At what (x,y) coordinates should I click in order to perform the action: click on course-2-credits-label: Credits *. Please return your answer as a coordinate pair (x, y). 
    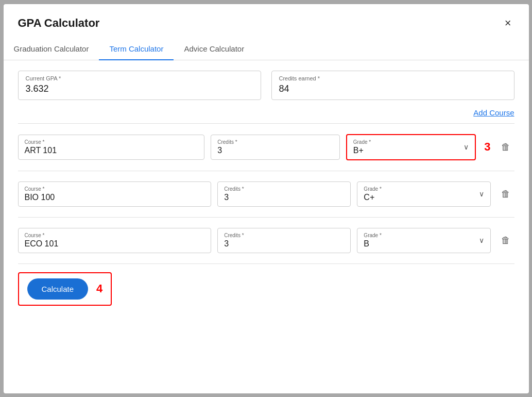
    Looking at the image, I should click on (284, 189).